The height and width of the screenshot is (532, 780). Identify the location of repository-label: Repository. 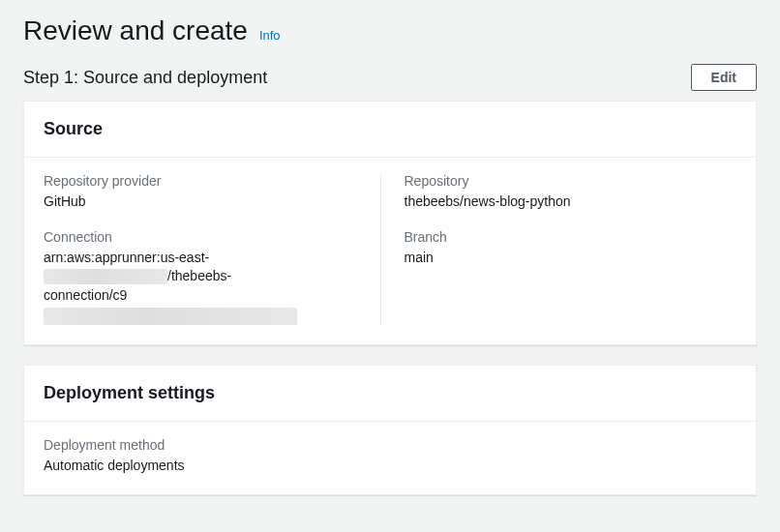
(561, 181).